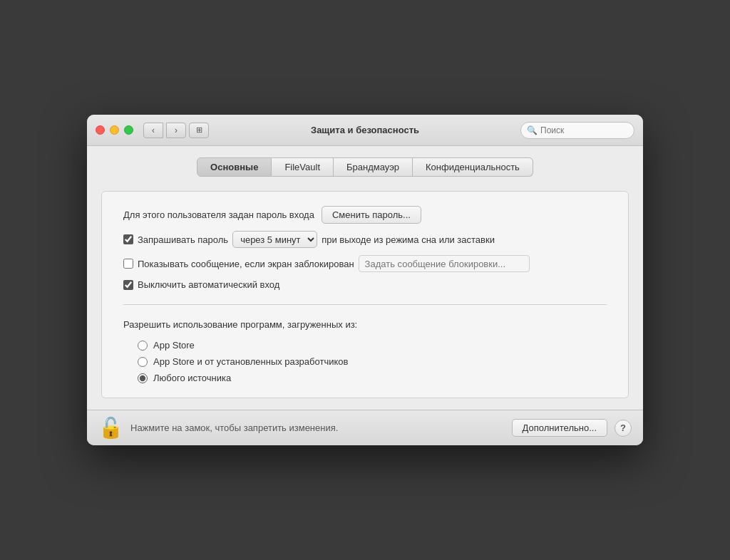  I want to click on tabs-bar: Основные FileVault Брандмауэр Конфиденци…, so click(365, 167).